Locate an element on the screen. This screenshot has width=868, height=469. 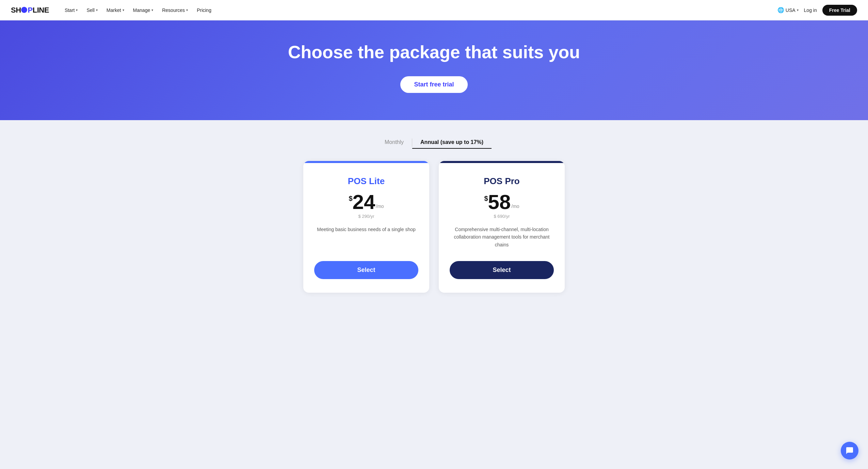
nav-sell: Sell ▾ is located at coordinates (92, 10).